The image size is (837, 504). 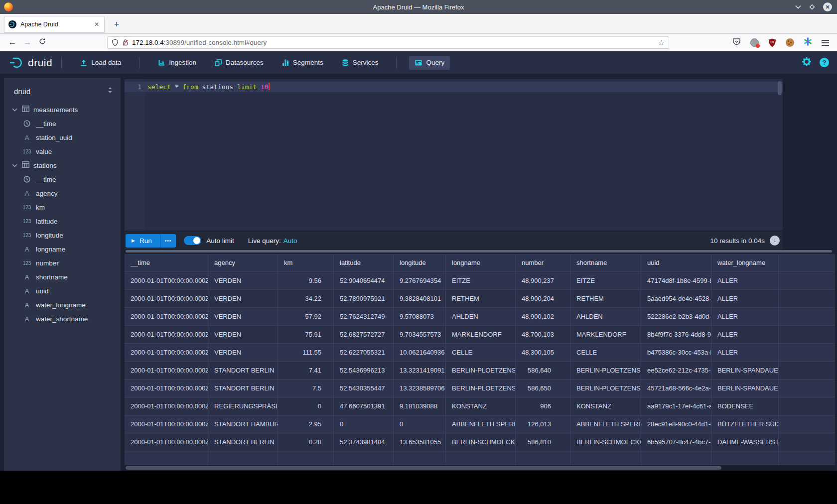 I want to click on horizontal-scrollbar, so click(x=480, y=468).